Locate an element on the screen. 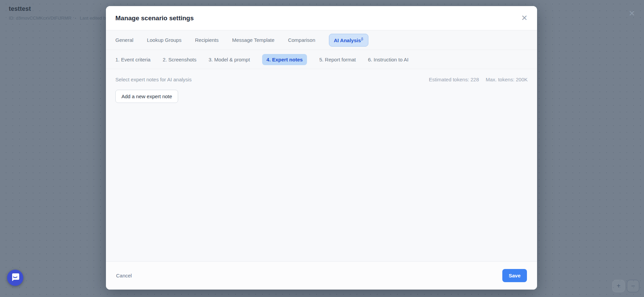  ai-analysis-steps: 1. Event criteria 2. Screenshots 3. Mode… is located at coordinates (321, 59).